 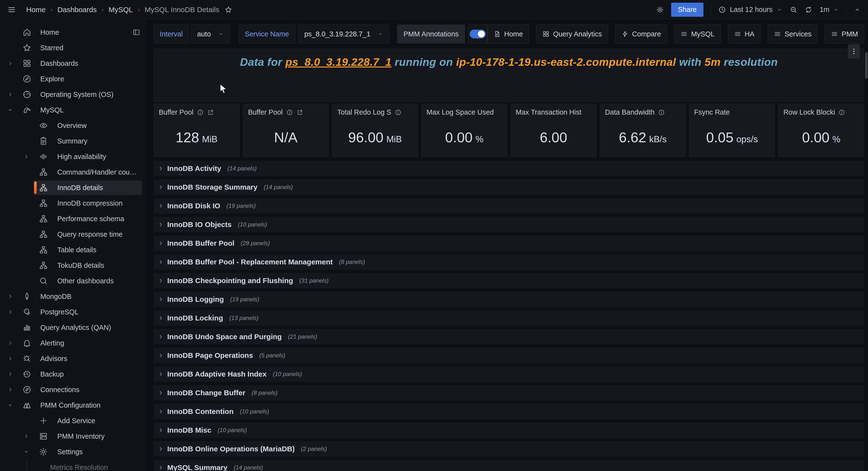 What do you see at coordinates (509, 243) in the screenshot?
I see `dashboard-row-innodb-buffer-pool: InnoDB Buffer Pool (29 panels)` at bounding box center [509, 243].